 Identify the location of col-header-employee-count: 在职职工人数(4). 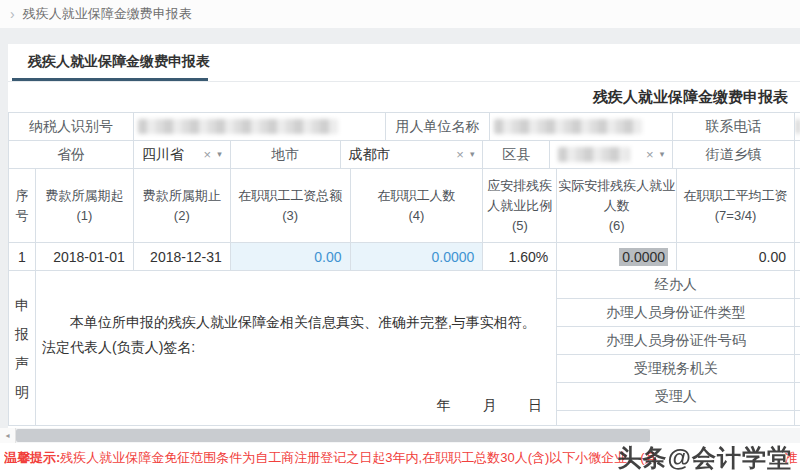
(418, 206).